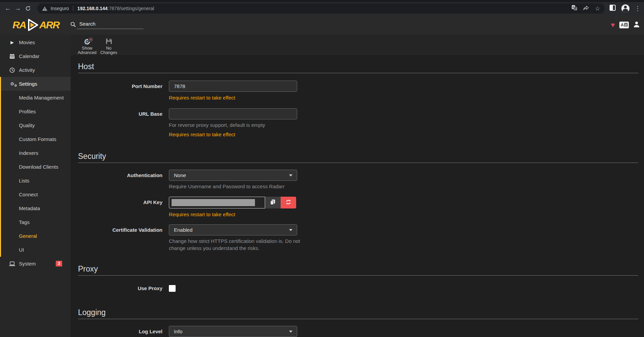 Image resolution: width=644 pixels, height=337 pixels. What do you see at coordinates (12, 70) in the screenshot?
I see `clock-icon` at bounding box center [12, 70].